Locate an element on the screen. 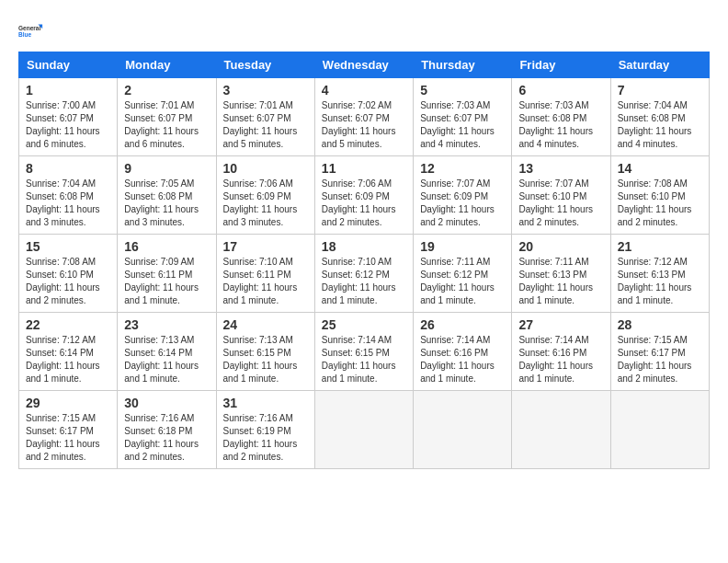 The width and height of the screenshot is (728, 563). calendar-cell: 15Sunrise: 7:08 AM Sunset: 6:10 PM Dayli… is located at coordinates (68, 274).